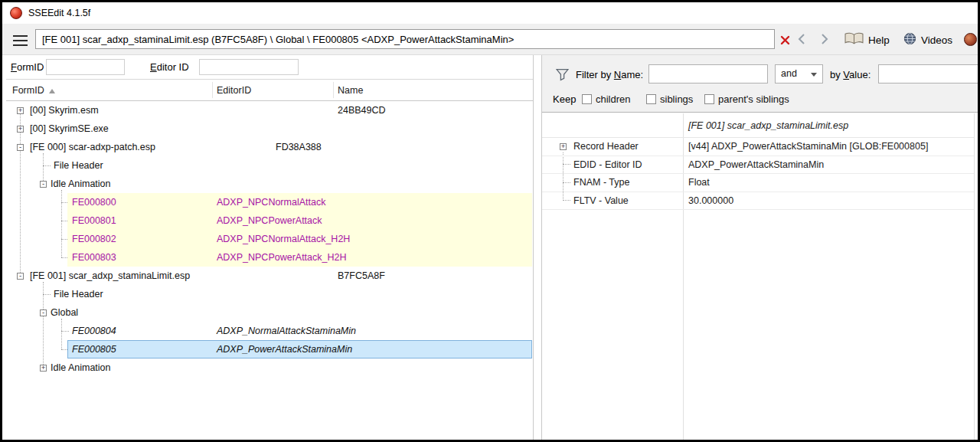 The width and height of the screenshot is (980, 442). I want to click on record-value: Float, so click(699, 182).